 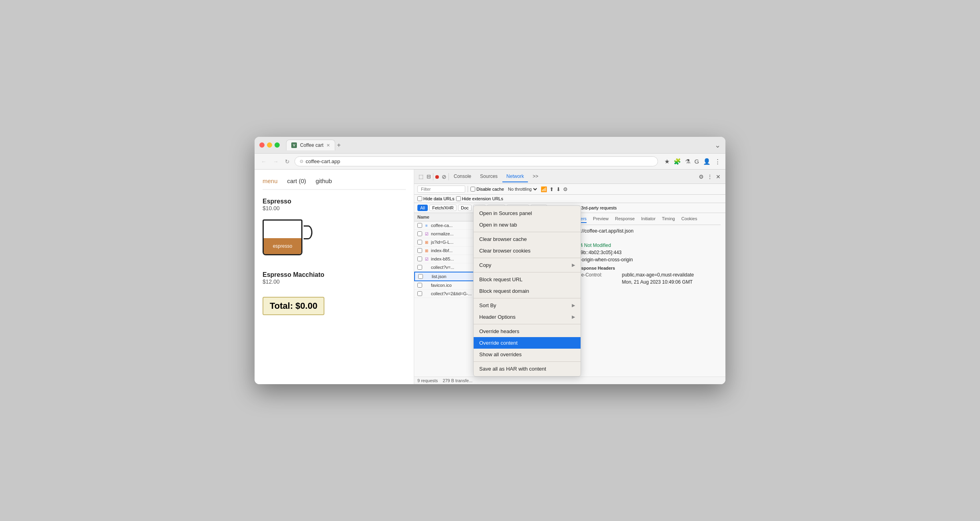 I want to click on cm-header-options-label: Header Options, so click(x=497, y=317).